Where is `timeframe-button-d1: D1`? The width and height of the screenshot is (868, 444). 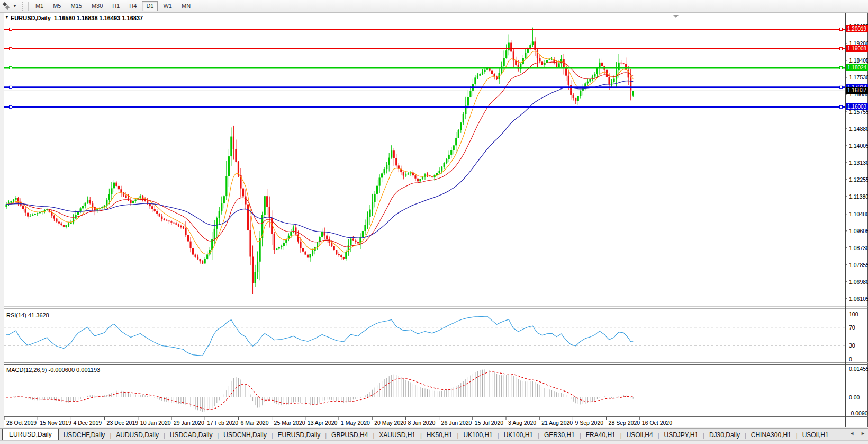
timeframe-button-d1: D1 is located at coordinates (150, 6).